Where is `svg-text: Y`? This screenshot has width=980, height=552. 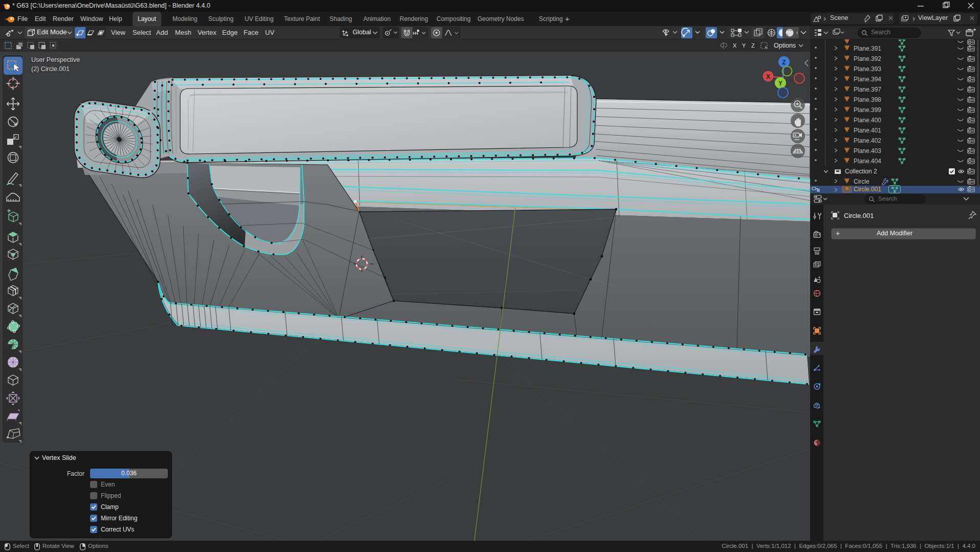
svg-text: Y is located at coordinates (780, 83).